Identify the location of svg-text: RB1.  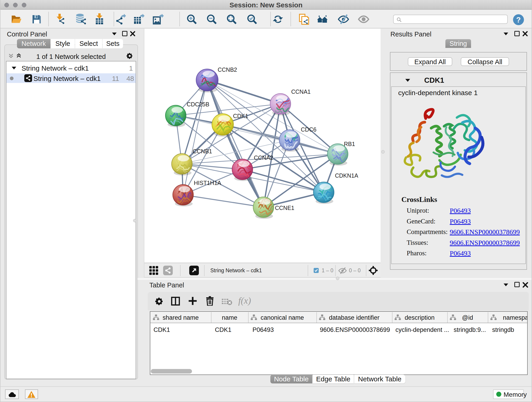
(350, 144).